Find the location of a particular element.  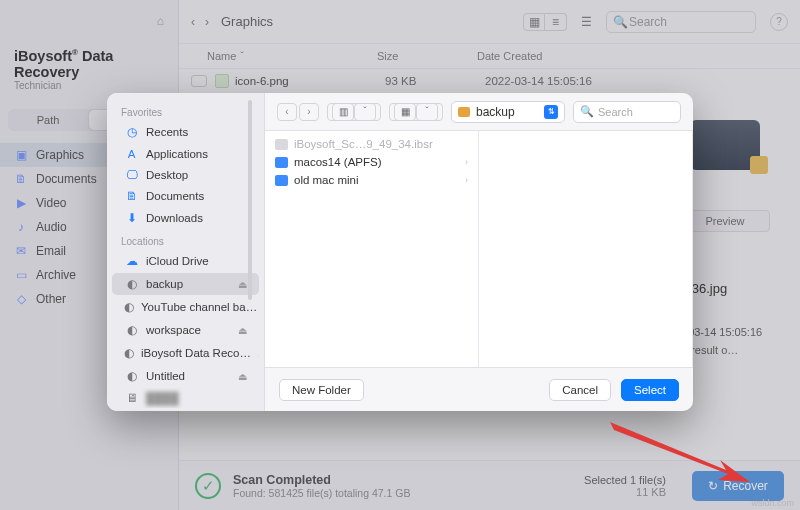

sidebar-item-label: ████ is located at coordinates (162, 398).